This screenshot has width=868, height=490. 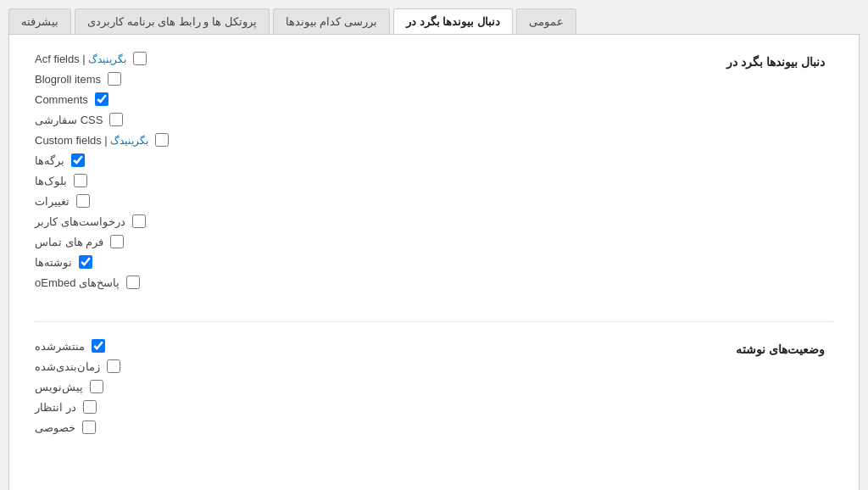 I want to click on checkbox-draft, so click(x=97, y=387).